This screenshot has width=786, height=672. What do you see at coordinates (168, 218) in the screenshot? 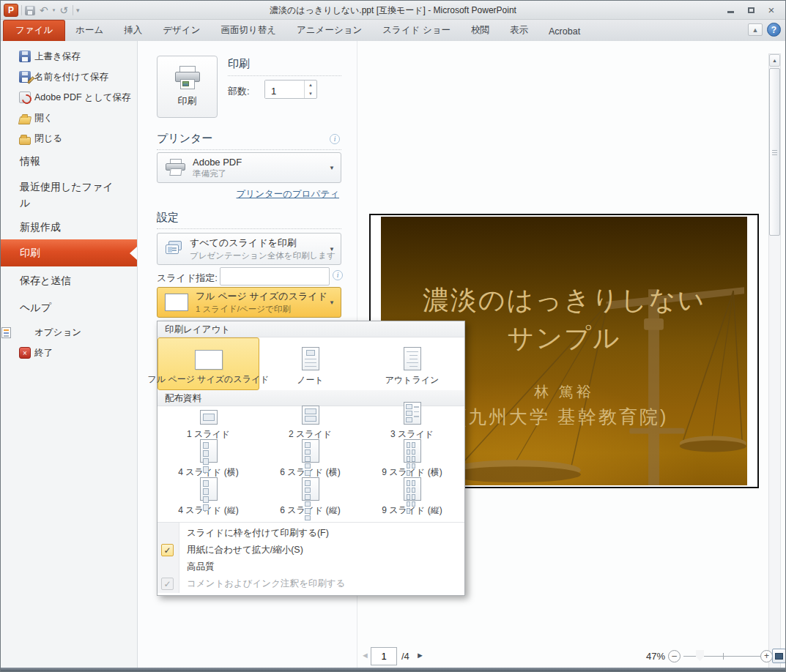
I see `section-header-settings: 設定` at bounding box center [168, 218].